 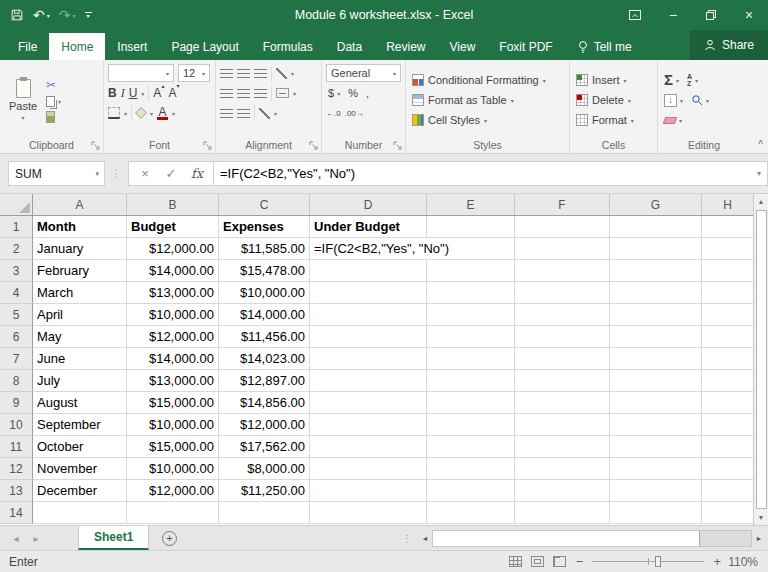 I want to click on increase-decimal-button: ←.0, so click(x=334, y=114).